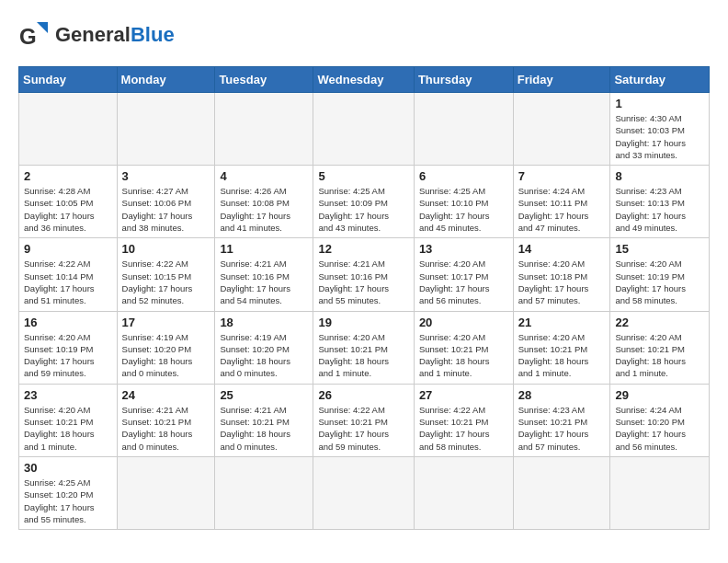  I want to click on calendar-cell: 14Sunrise: 4:20 AM Sunset: 10:18 PM Dayl…, so click(562, 274).